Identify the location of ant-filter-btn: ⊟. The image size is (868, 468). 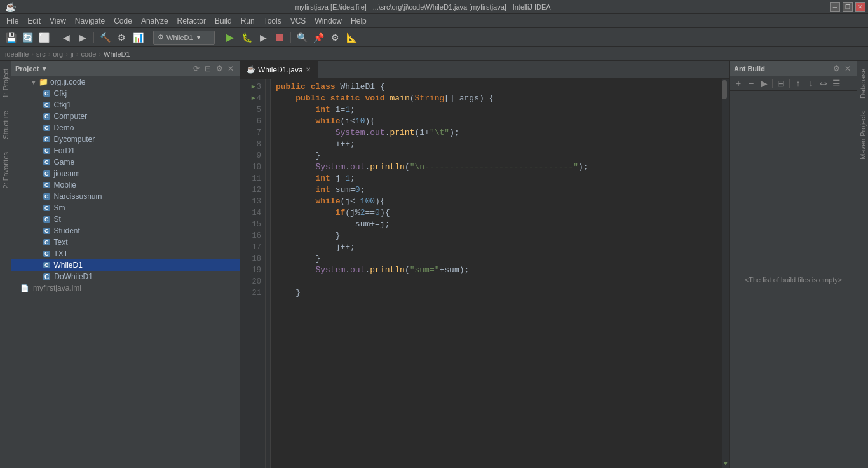
(781, 83).